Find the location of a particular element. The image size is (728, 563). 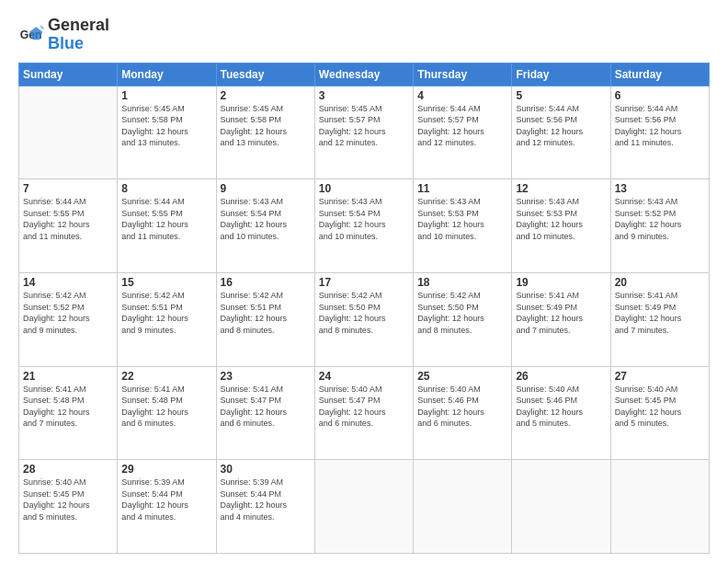

day-number: 7 is located at coordinates (68, 189).